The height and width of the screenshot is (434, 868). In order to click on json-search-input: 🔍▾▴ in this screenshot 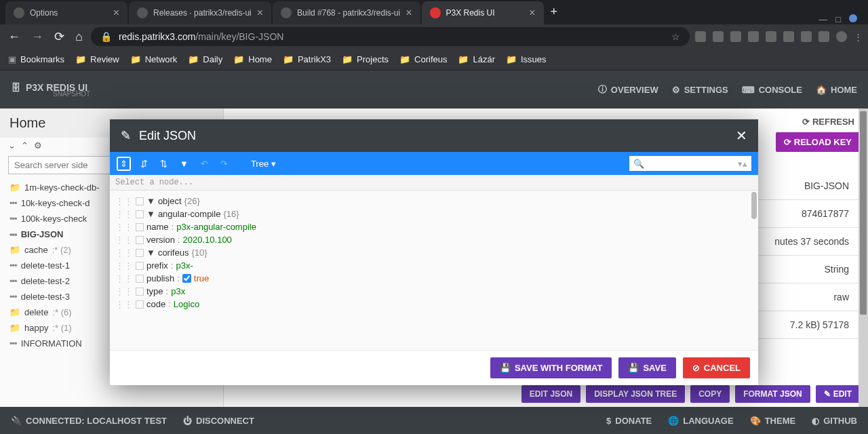, I will do `click(690, 163)`.